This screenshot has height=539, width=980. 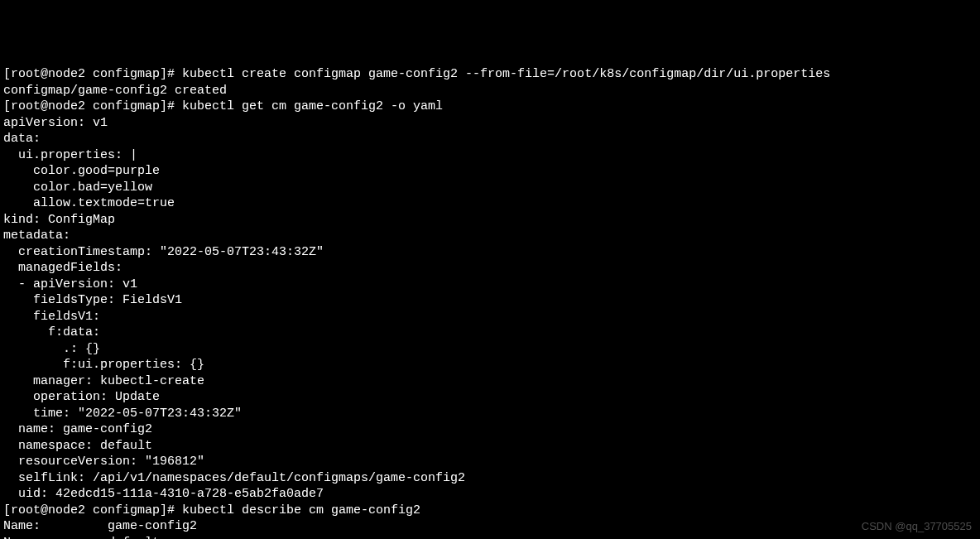 I want to click on yaml-output-line: color.good=purple, so click(x=81, y=171).